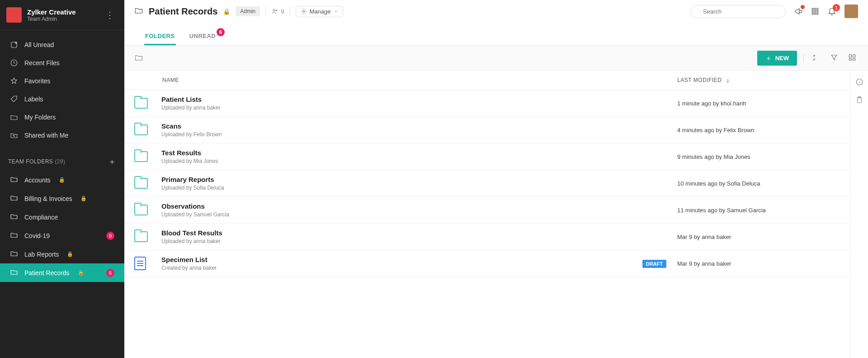 The height and width of the screenshot is (358, 868). Describe the element at coordinates (62, 272) in the screenshot. I see `team-item-patient-records: Patient Records 🔒 6` at that location.